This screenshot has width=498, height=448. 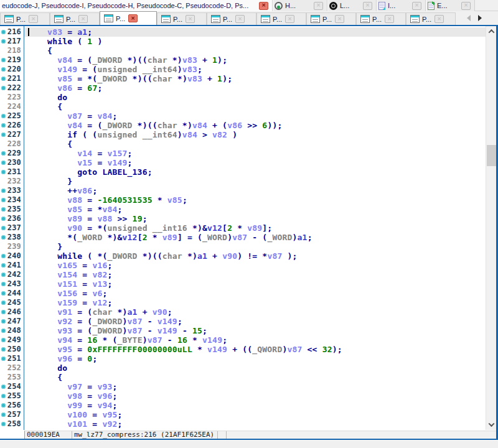 I want to click on line-number: 249, so click(x=11, y=340).